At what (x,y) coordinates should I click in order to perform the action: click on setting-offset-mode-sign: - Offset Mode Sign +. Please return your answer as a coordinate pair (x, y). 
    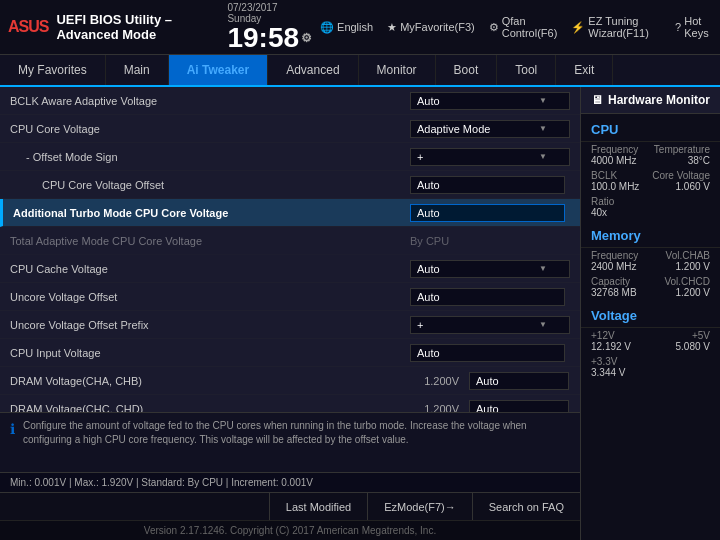
    Looking at the image, I should click on (290, 157).